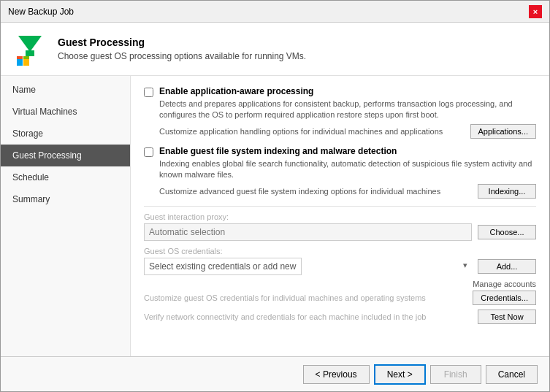  Describe the element at coordinates (316, 191) in the screenshot. I see `file-indexing-action-text: Customize advanced guest file system ind…` at that location.